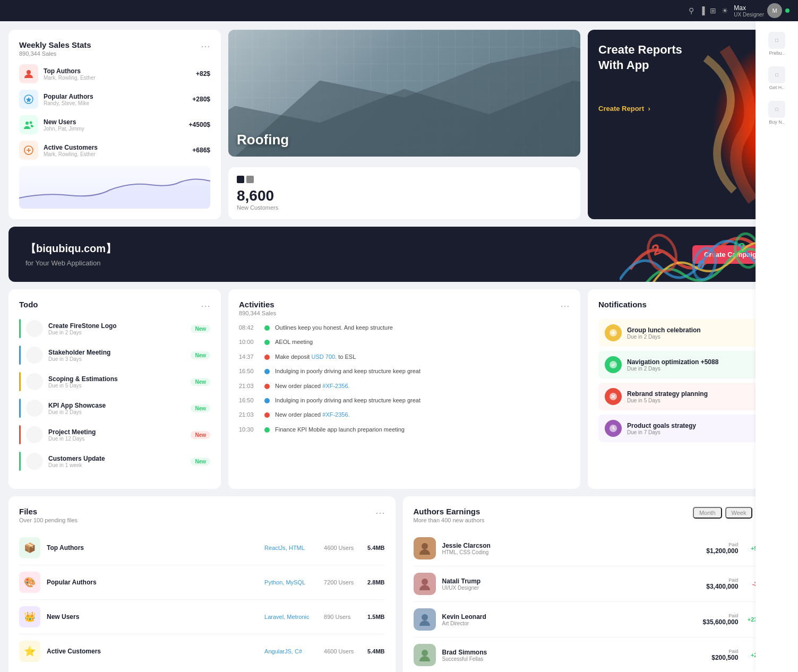 The width and height of the screenshot is (798, 672). I want to click on files-options-icon: ⋯, so click(380, 513).